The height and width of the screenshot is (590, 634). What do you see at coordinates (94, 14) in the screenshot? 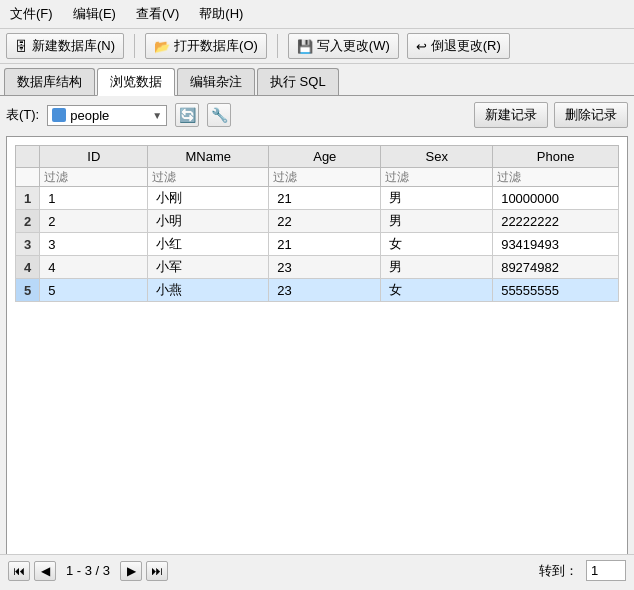
I see `menu-edit: 编辑(E)` at bounding box center [94, 14].